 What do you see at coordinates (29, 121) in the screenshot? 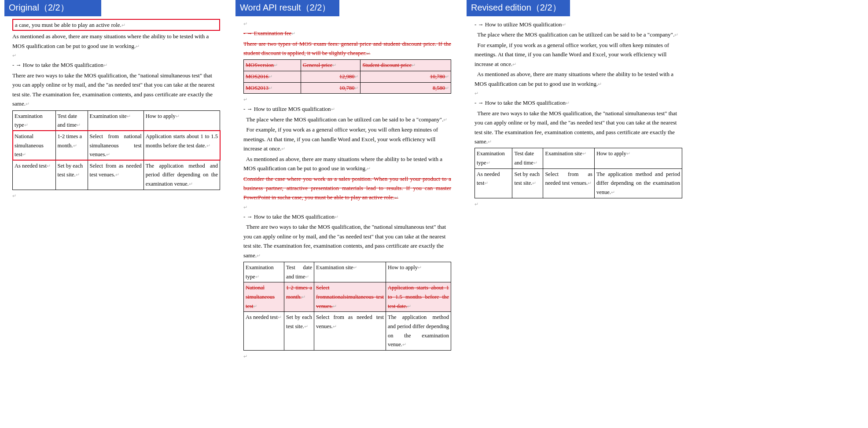
I see `text: Examination type` at bounding box center [29, 121].